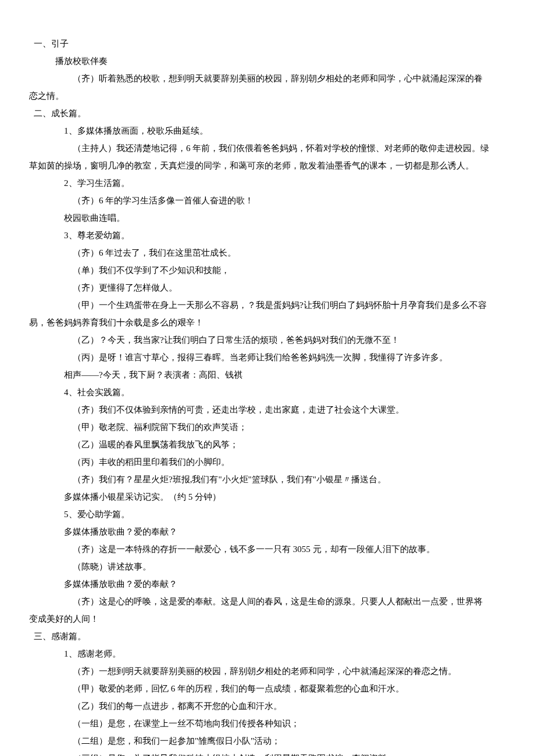  What do you see at coordinates (268, 427) in the screenshot?
I see `text-line: （甲）敬老院、福利院留下我们的欢声笑语；` at bounding box center [268, 427].